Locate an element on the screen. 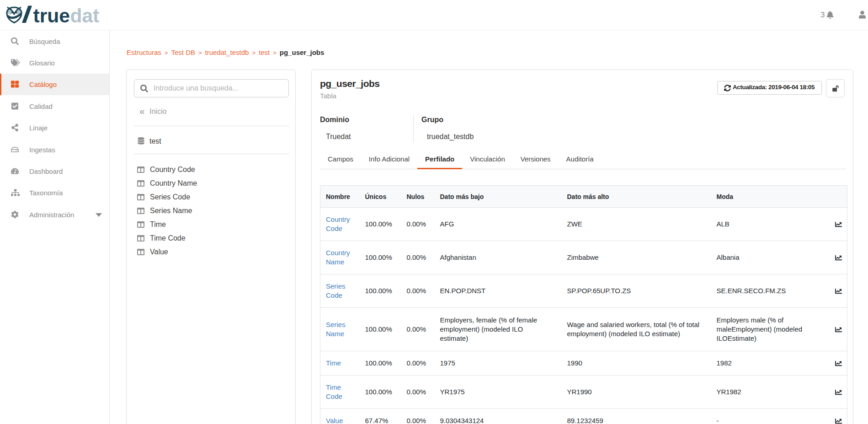  svg-text: dat is located at coordinates (85, 16).